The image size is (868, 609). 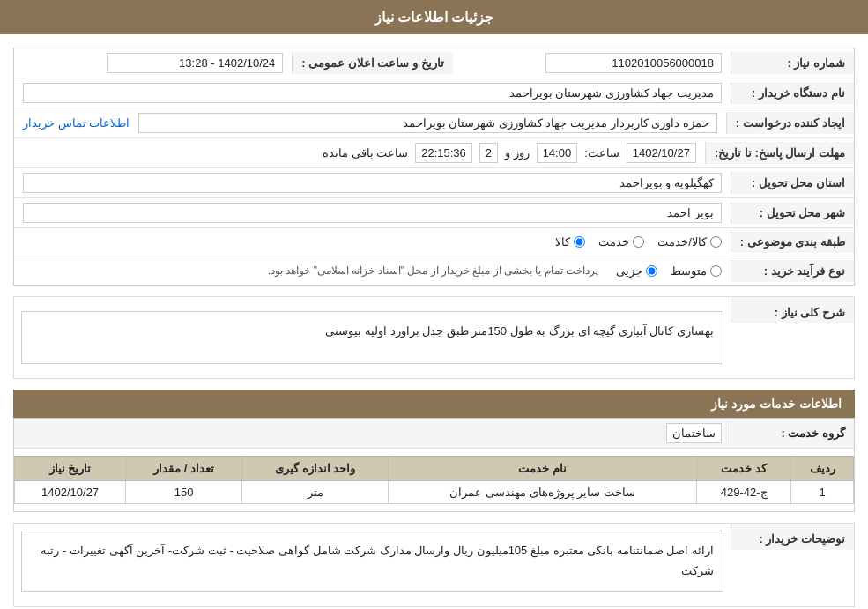 What do you see at coordinates (557, 153) in the screenshot?
I see `deadline-time: 14:00` at bounding box center [557, 153].